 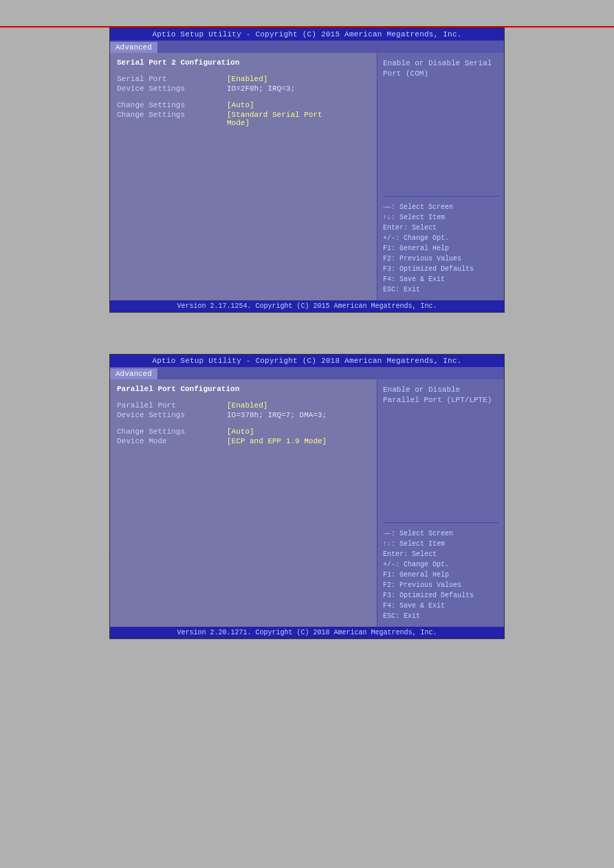 I want to click on label-device-settings-1: Device Settings, so click(x=172, y=89).